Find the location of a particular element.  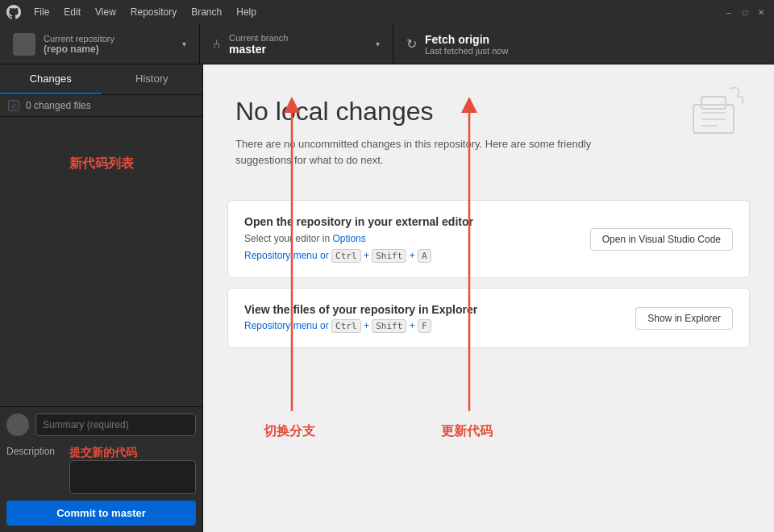

menu-edit: Edit is located at coordinates (73, 12).